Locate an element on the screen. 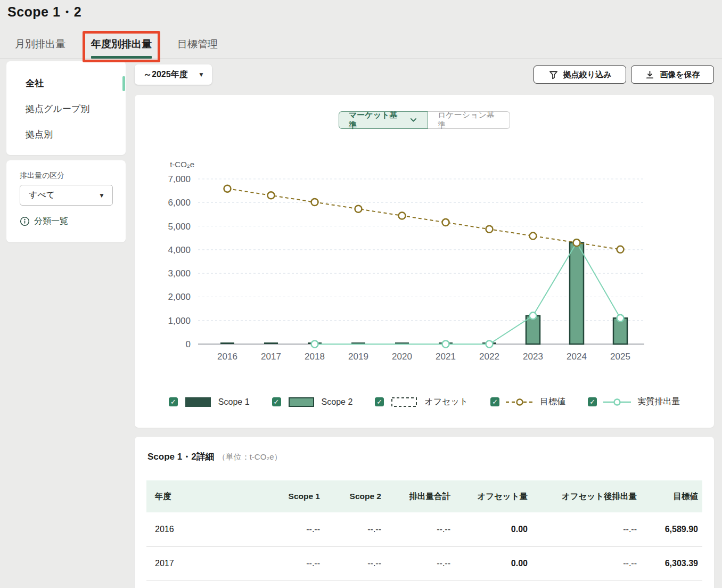 The width and height of the screenshot is (722, 588). target-line is located at coordinates (424, 219).